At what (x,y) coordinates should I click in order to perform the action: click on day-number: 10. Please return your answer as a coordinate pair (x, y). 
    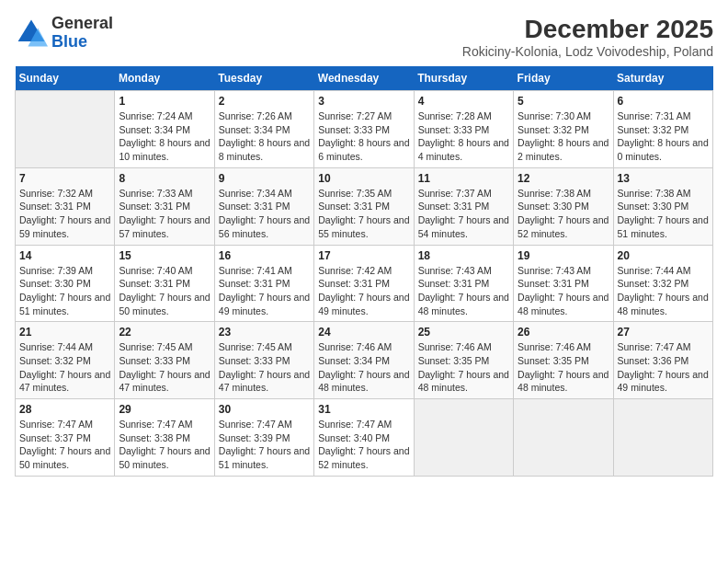
    Looking at the image, I should click on (364, 178).